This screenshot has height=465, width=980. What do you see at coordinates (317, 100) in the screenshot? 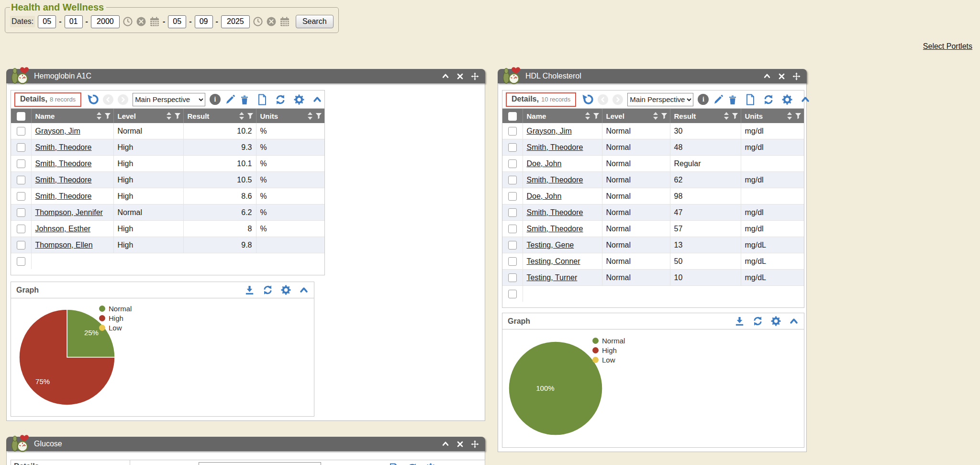
I see `collapse-grid-icon` at bounding box center [317, 100].